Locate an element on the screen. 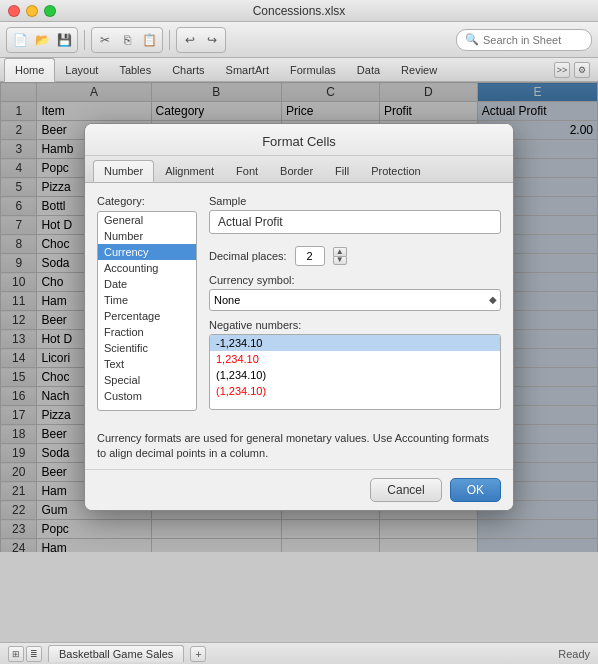 This screenshot has width=598, height=664. category-item-custom: Custom is located at coordinates (147, 396).